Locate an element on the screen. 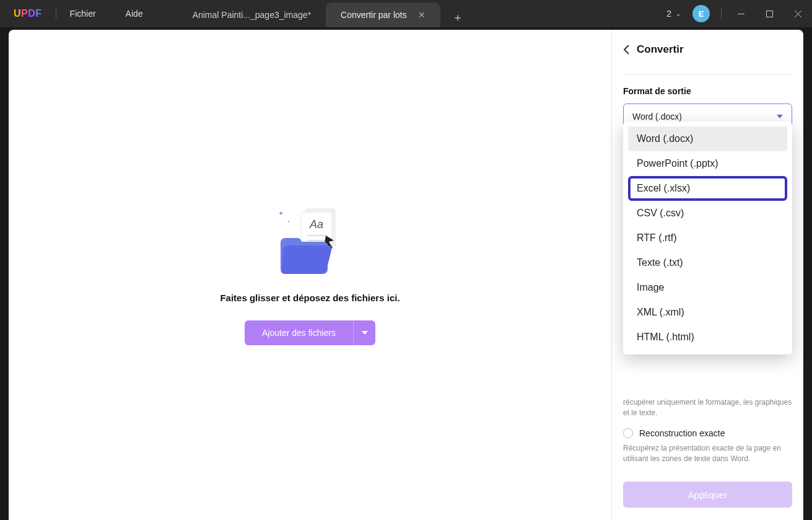  output-format-label: Format de sortie is located at coordinates (707, 91).